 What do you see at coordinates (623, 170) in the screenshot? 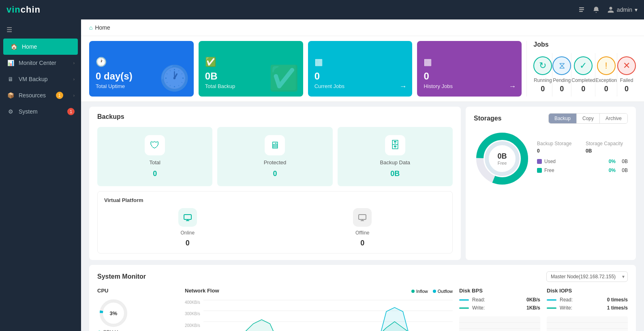
I see `legend-free-val: 0B` at bounding box center [623, 170].